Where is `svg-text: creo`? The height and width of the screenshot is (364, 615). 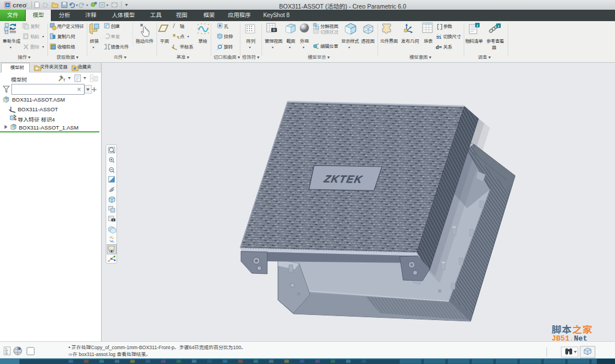
svg-text: creo is located at coordinates (19, 5).